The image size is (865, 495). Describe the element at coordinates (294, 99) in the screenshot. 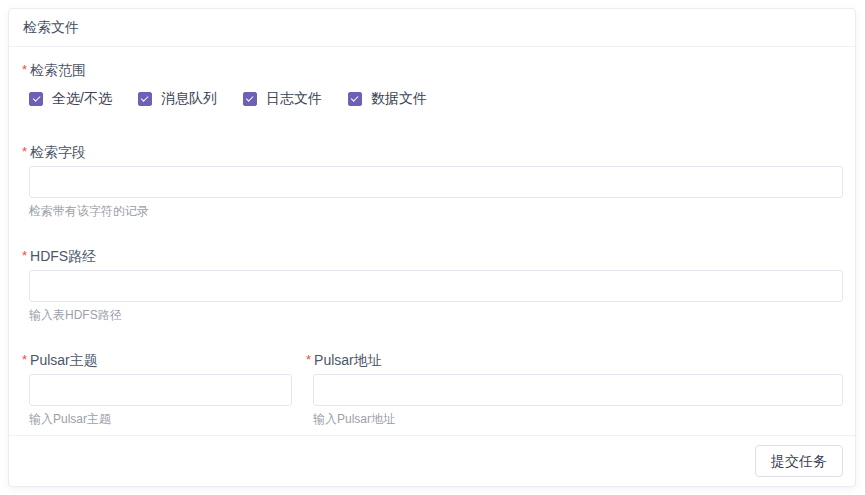

I see `checkbox-label: 日志文件` at that location.